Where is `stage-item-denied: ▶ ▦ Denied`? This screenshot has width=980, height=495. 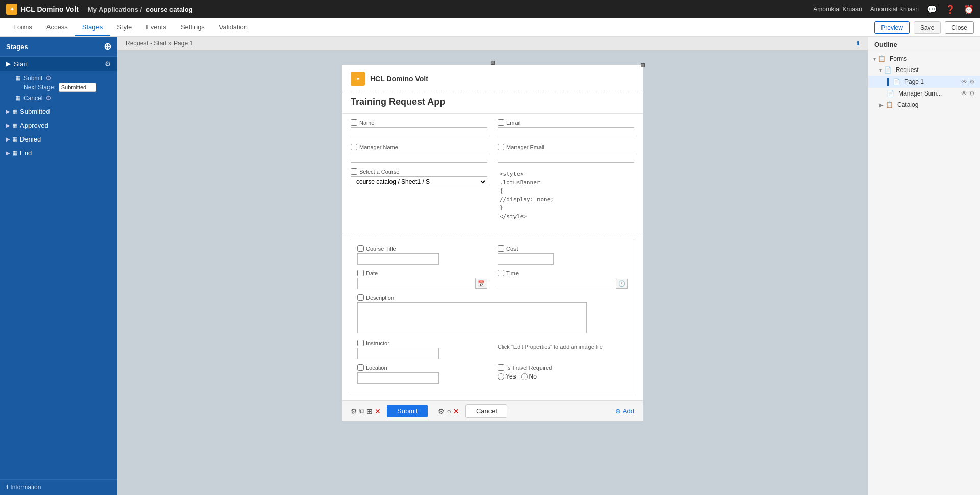 stage-item-denied: ▶ ▦ Denied is located at coordinates (59, 139).